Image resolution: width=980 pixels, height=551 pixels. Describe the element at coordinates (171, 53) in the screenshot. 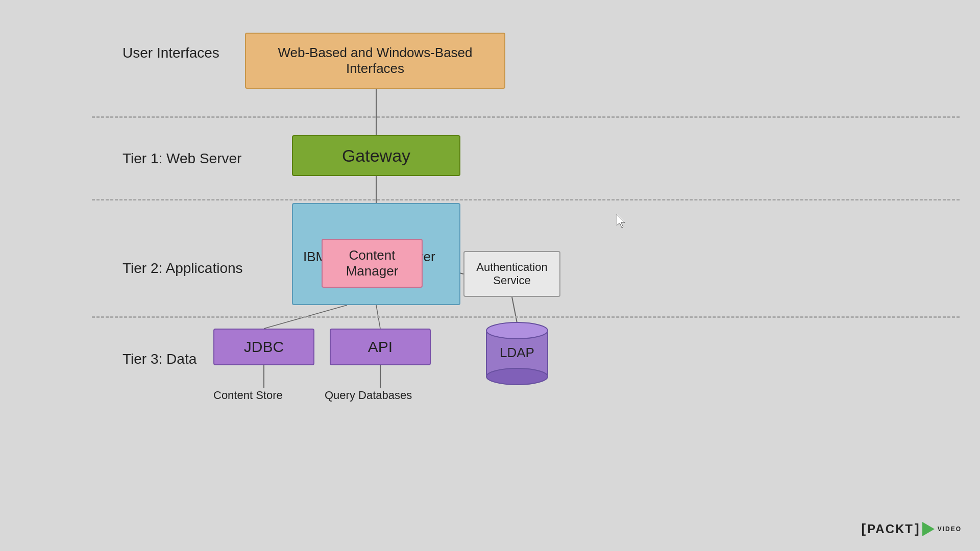

I see `tier-user-interfaces-label: User Interfaces` at that location.